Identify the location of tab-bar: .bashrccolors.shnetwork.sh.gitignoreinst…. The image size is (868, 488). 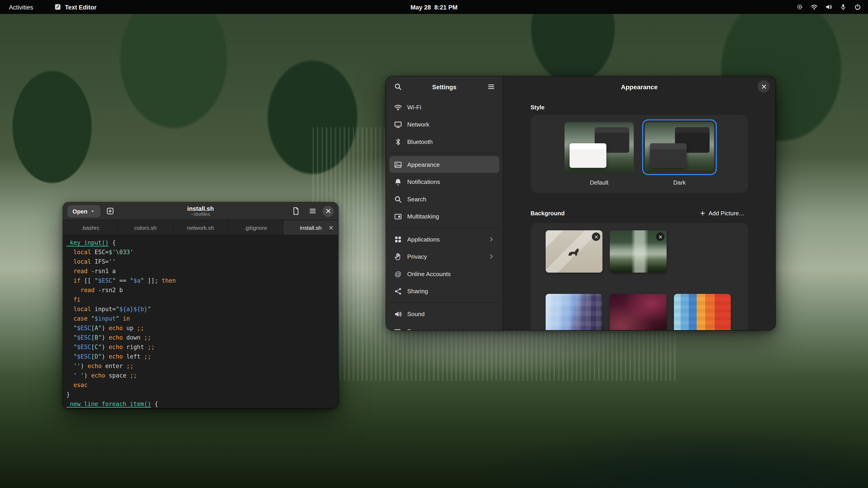
(201, 228).